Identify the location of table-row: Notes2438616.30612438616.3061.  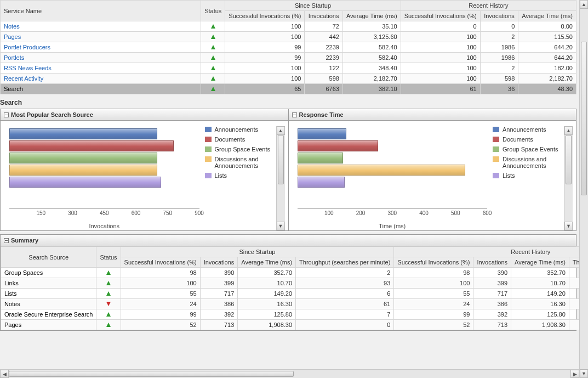
(290, 304).